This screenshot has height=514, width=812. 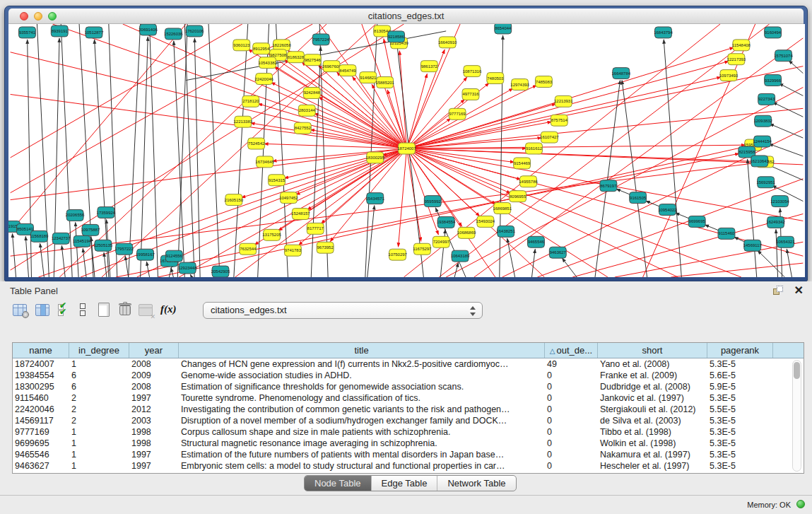 What do you see at coordinates (801, 504) in the screenshot?
I see `memory-ok-icon` at bounding box center [801, 504].